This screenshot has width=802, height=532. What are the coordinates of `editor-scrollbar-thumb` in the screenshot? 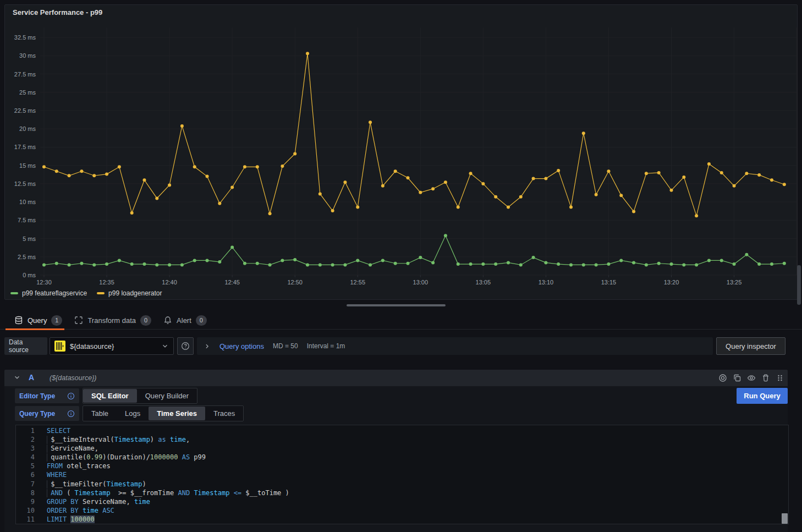 It's located at (784, 518).